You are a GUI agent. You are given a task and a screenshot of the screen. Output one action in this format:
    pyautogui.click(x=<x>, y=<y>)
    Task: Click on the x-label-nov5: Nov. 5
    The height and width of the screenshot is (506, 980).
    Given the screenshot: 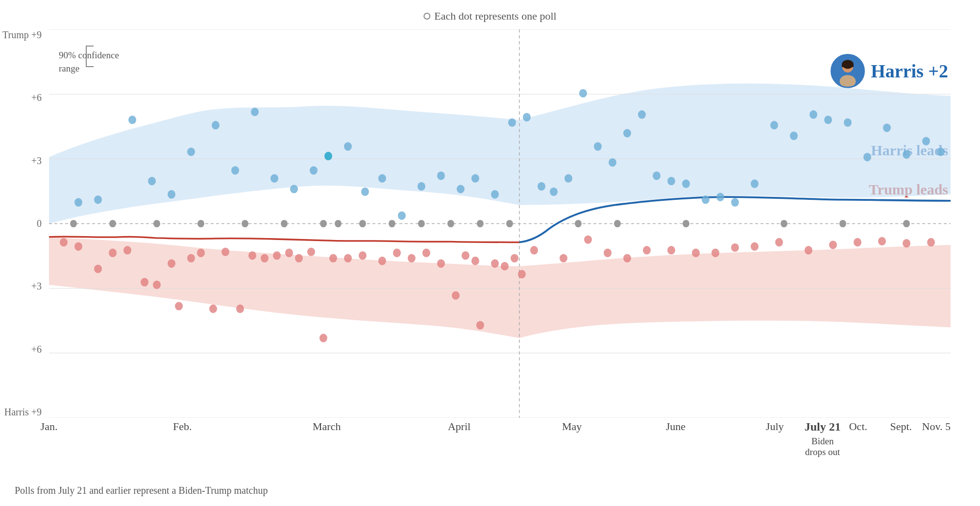 What is the action you would take?
    pyautogui.click(x=936, y=427)
    